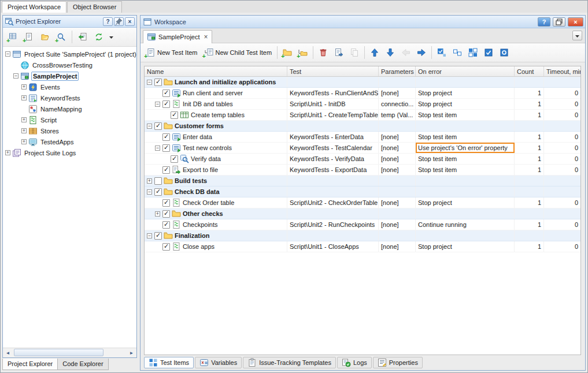  I want to click on column-header-name: Name, so click(216, 72).